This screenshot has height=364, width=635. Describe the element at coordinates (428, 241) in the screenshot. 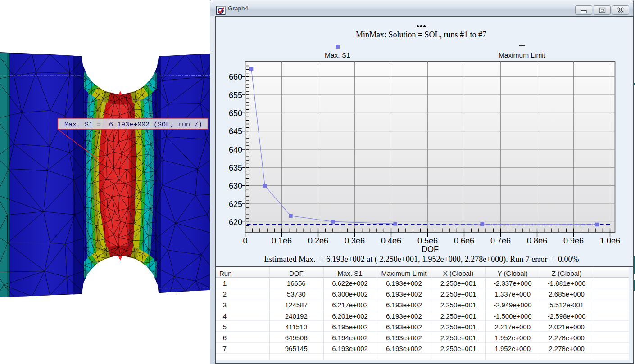

I see `svg-text: 0.5e6` at that location.